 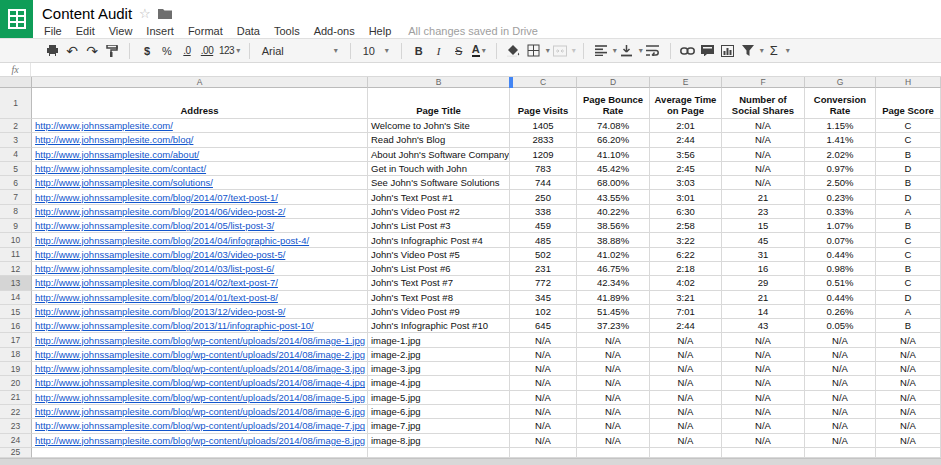 I want to click on cell-shares: 15, so click(x=764, y=226).